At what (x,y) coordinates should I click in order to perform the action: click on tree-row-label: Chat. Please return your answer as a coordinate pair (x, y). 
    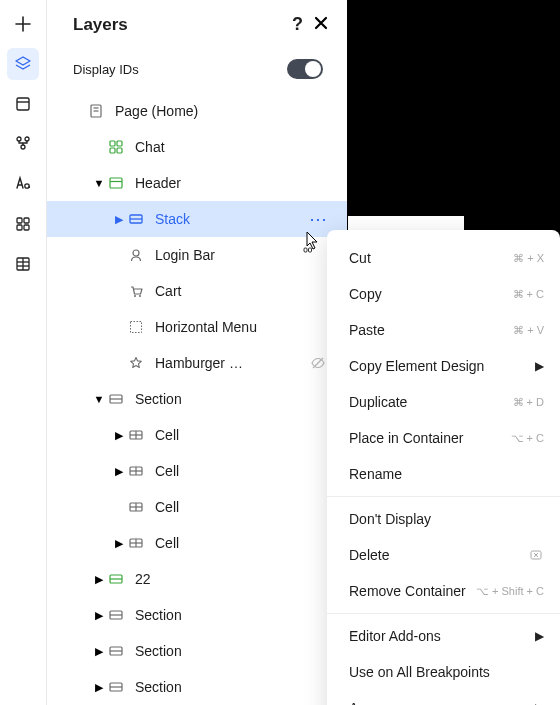
    Looking at the image, I should click on (232, 147).